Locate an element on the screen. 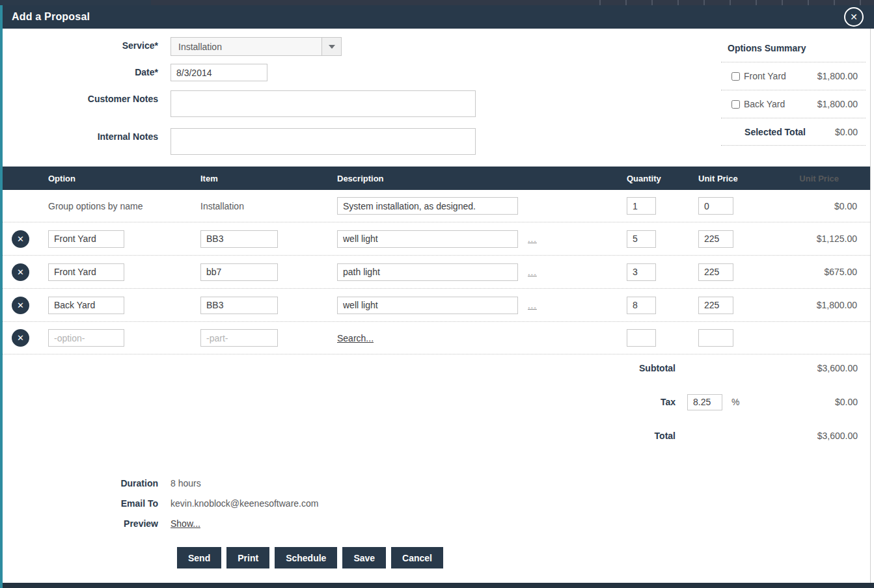 The image size is (874, 588). option-name: Front Yard is located at coordinates (765, 76).